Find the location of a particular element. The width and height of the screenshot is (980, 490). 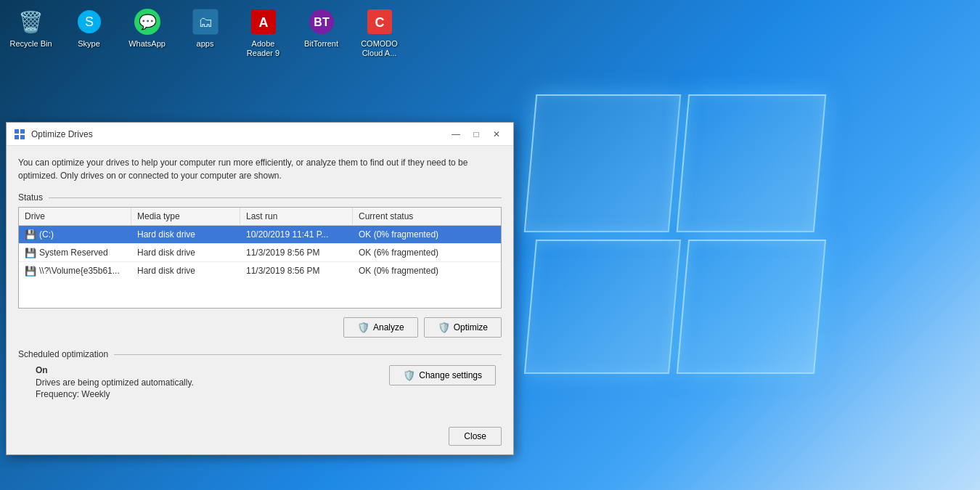

apps-label: apps is located at coordinates (205, 44).